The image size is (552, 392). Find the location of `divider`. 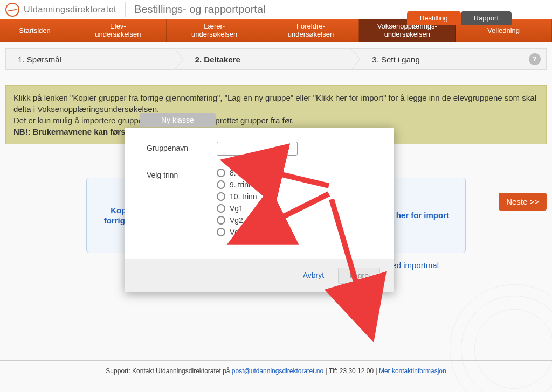

divider is located at coordinates (125, 10).